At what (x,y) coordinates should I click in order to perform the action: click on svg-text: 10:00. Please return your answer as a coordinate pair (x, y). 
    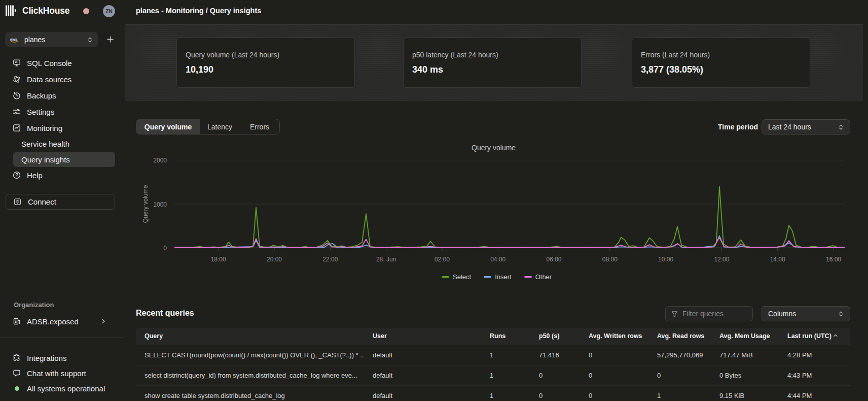
    Looking at the image, I should click on (666, 259).